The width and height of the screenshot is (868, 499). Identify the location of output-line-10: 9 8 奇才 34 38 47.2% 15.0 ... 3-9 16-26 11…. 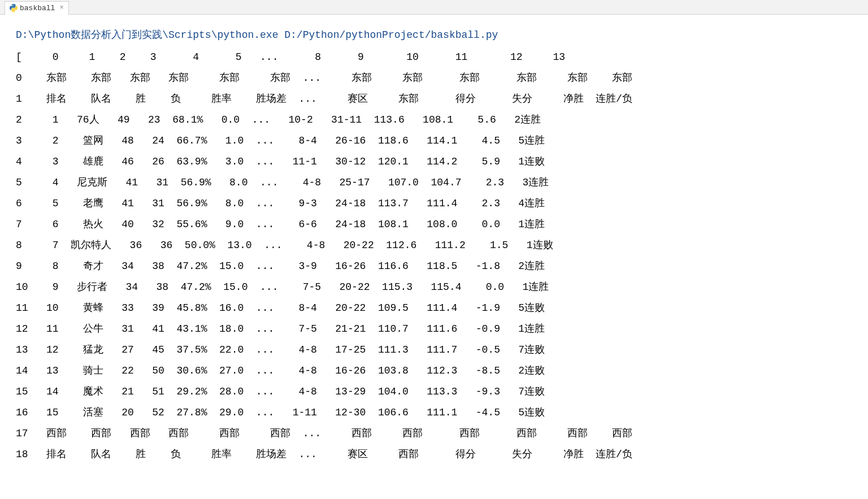
(442, 267).